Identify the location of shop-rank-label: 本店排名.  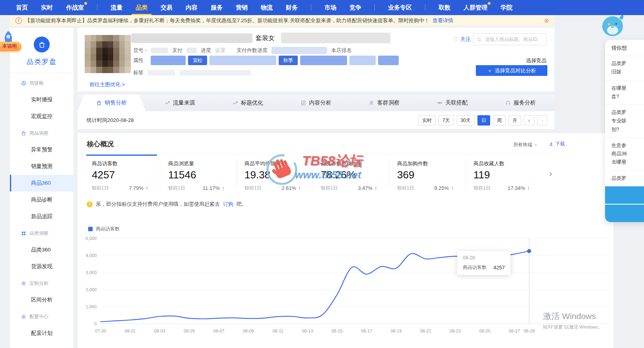
(341, 50).